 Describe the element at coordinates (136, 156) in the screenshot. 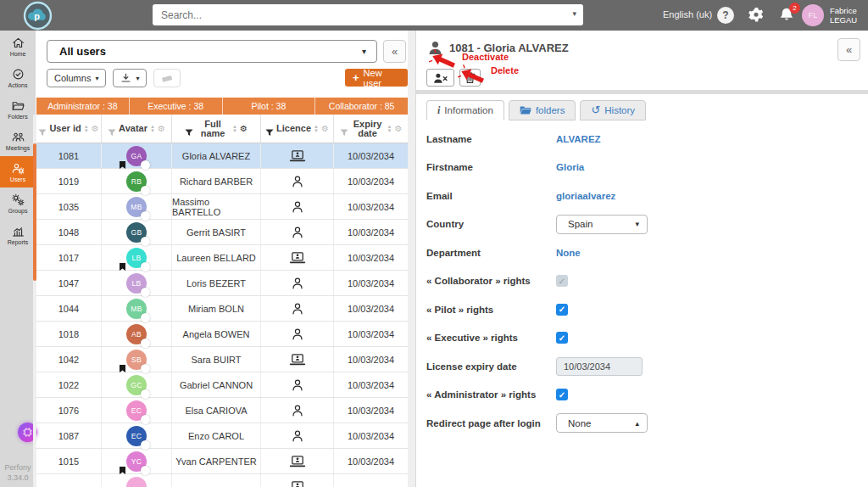

I see `avatar: GA` at that location.